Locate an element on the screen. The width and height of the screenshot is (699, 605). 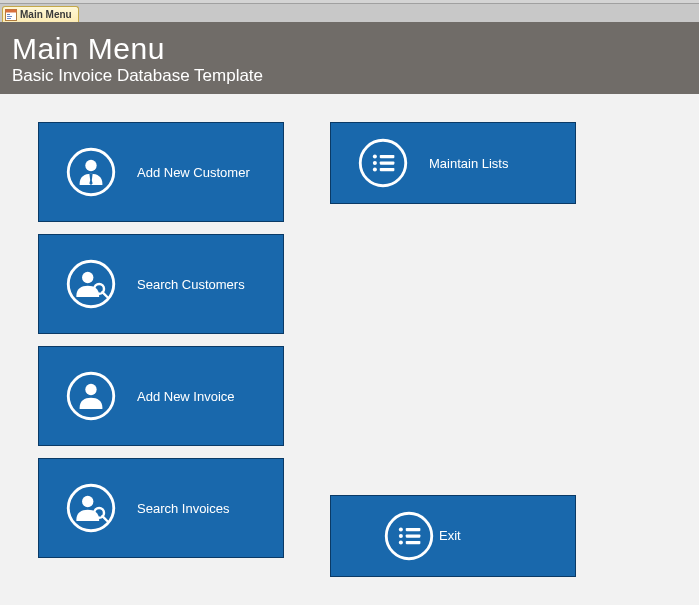
tile-exit: Exit is located at coordinates (453, 536).